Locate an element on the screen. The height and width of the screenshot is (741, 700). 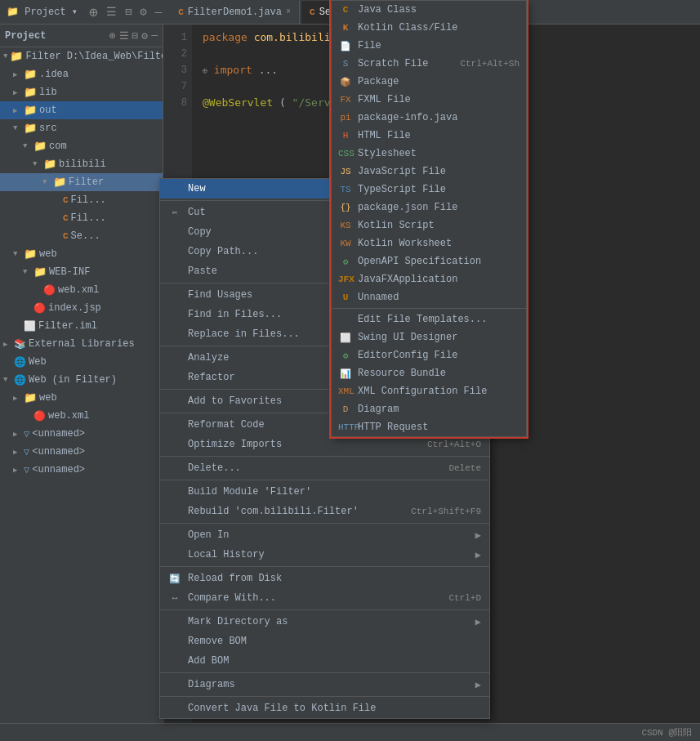
xml-config-icon: XML is located at coordinates (346, 391).